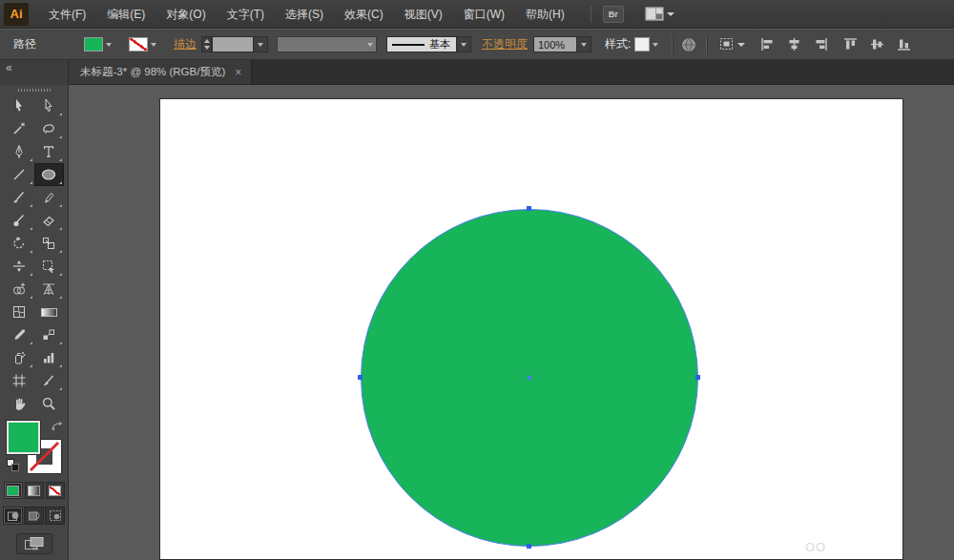 The height and width of the screenshot is (560, 954). I want to click on default-fill-stroke-icon, so click(13, 466).